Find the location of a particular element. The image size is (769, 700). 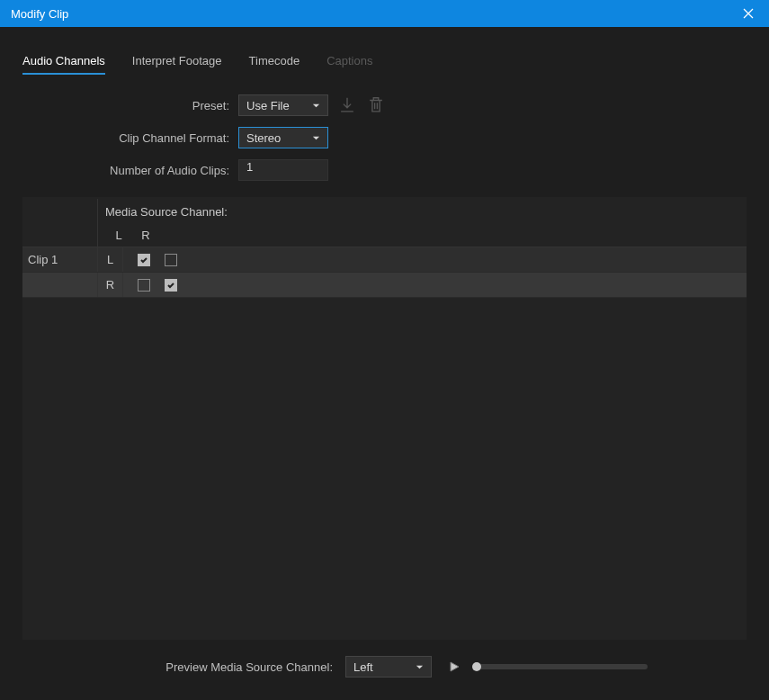

download-icon is located at coordinates (347, 105).